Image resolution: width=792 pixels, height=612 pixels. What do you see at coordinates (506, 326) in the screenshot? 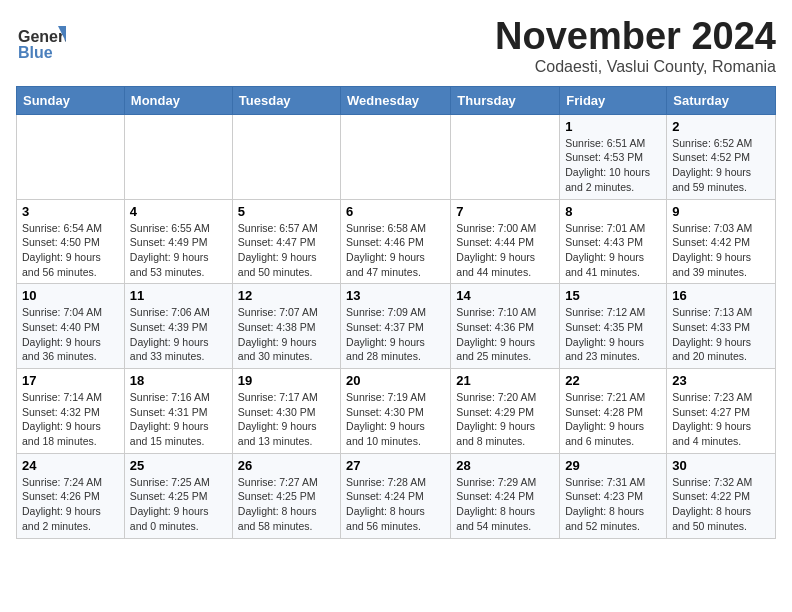
I see `day-cell: 14Sunrise: 7:10 AM Sunset: 4:36 PM Dayli…` at bounding box center [506, 326].